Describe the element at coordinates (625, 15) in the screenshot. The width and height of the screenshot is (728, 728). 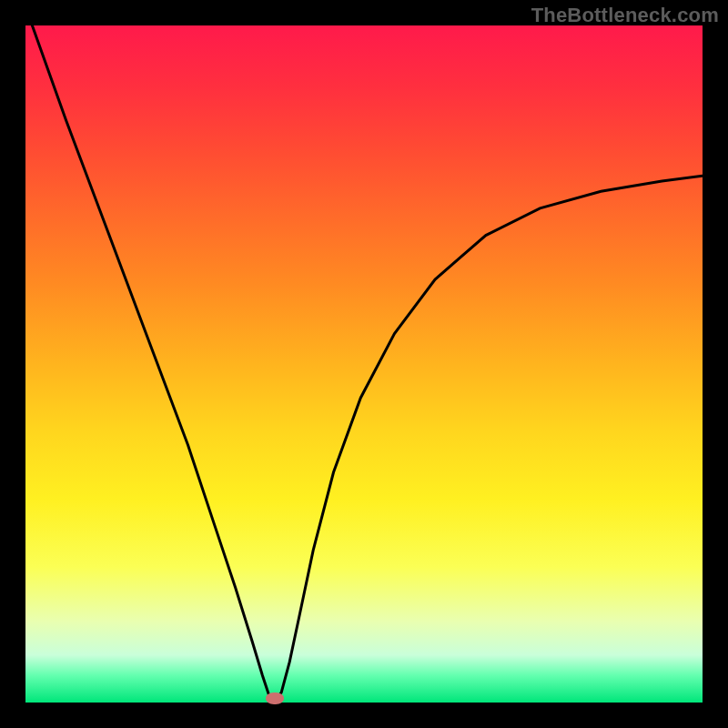
I see `watermark-text: TheBottleneck.com` at that location.